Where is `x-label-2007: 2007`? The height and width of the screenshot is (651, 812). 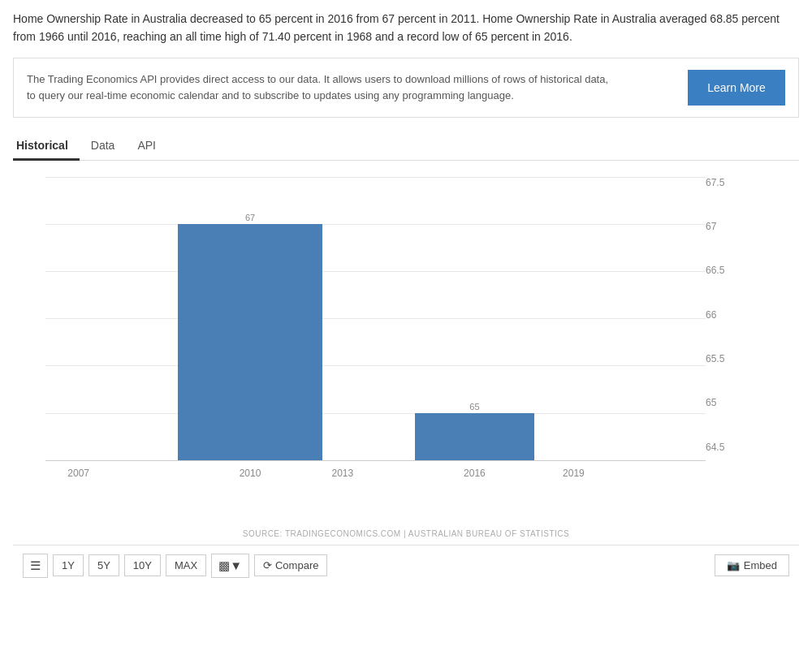
x-label-2007: 2007 is located at coordinates (78, 473).